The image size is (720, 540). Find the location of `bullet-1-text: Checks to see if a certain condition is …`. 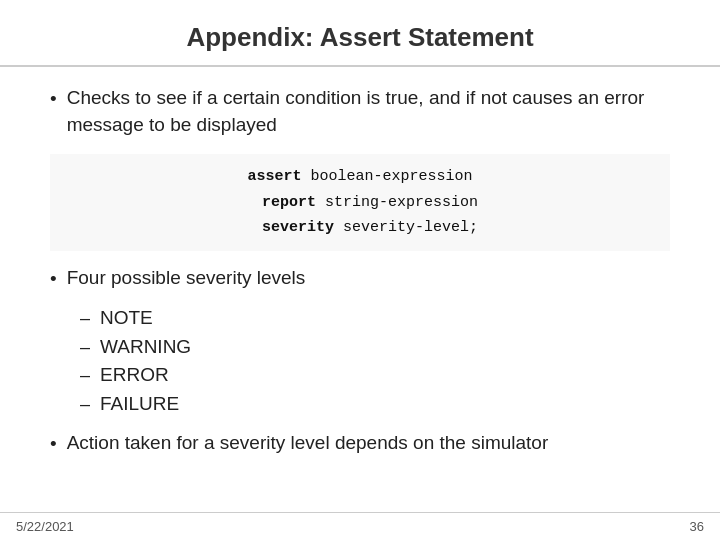

bullet-1-text: Checks to see if a certain condition is … is located at coordinates (368, 112).